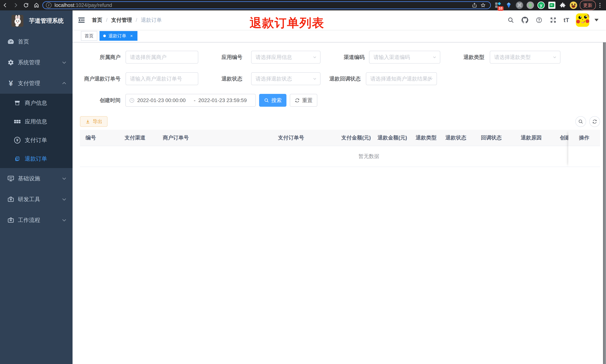 The width and height of the screenshot is (606, 364). What do you see at coordinates (81, 20) in the screenshot?
I see `collapse-sidebar-button` at bounding box center [81, 20].